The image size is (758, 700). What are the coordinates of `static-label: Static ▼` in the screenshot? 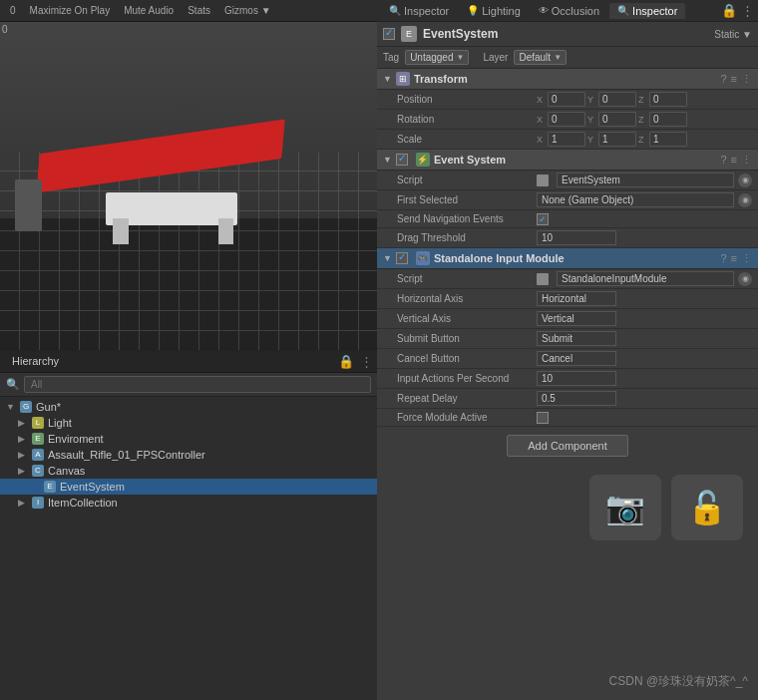 It's located at (733, 34).